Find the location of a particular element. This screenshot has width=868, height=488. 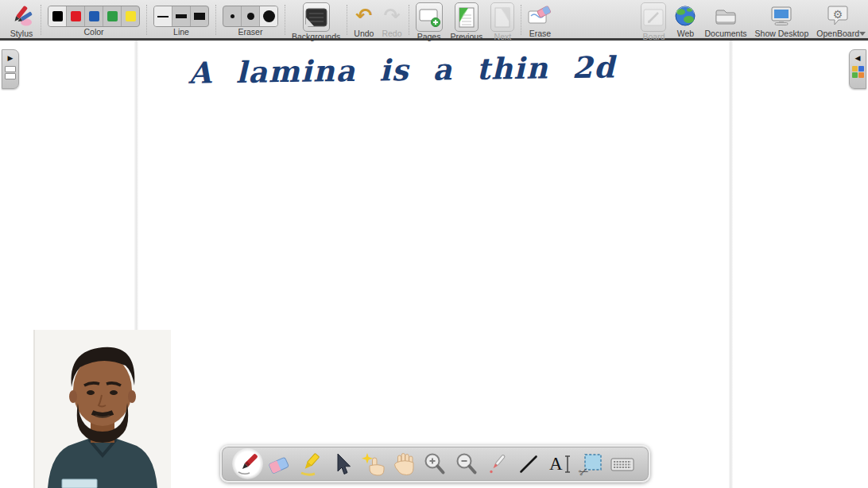

eraser-icon is located at coordinates (279, 464).